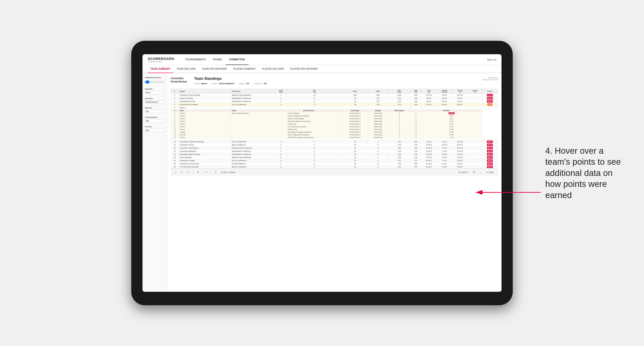  I want to click on sidebar-section-school: School (All), so click(155, 129).